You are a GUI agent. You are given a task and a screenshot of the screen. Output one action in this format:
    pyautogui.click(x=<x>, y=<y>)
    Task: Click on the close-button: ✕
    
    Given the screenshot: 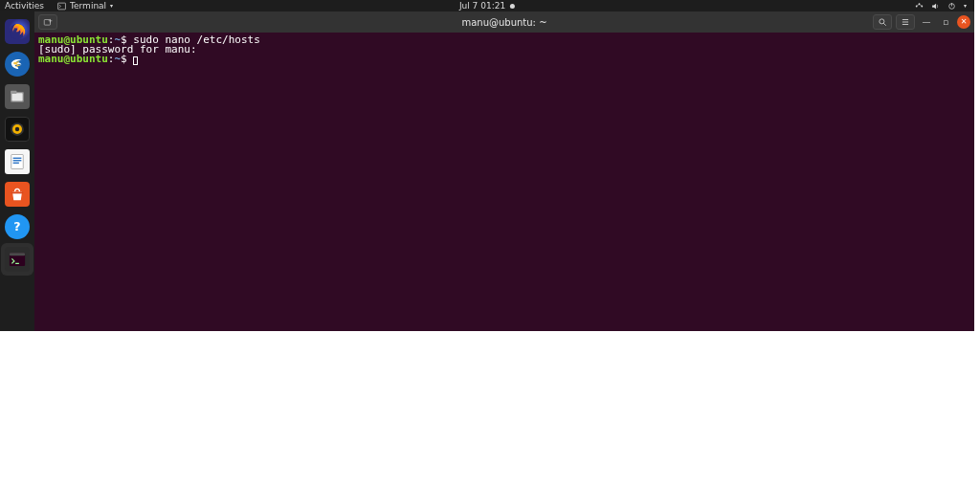 What is the action you would take?
    pyautogui.click(x=964, y=22)
    